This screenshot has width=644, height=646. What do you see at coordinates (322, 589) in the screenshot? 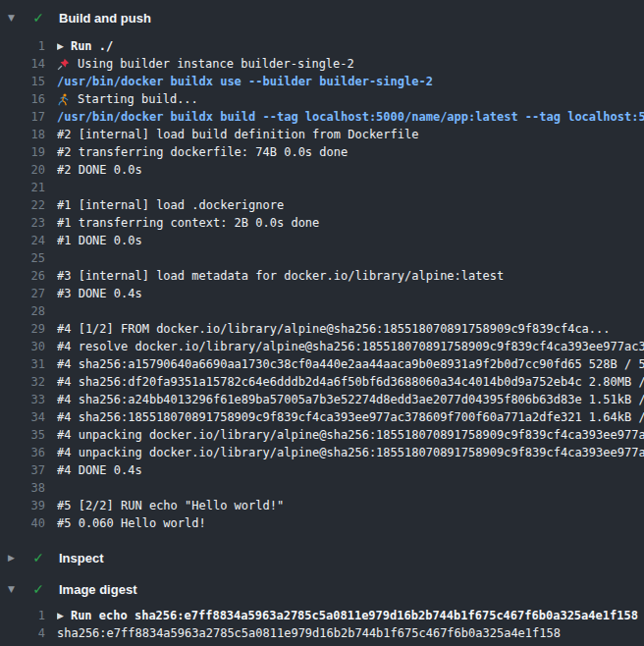
I see `section-header: ▼ ✓ Image digest` at bounding box center [322, 589].